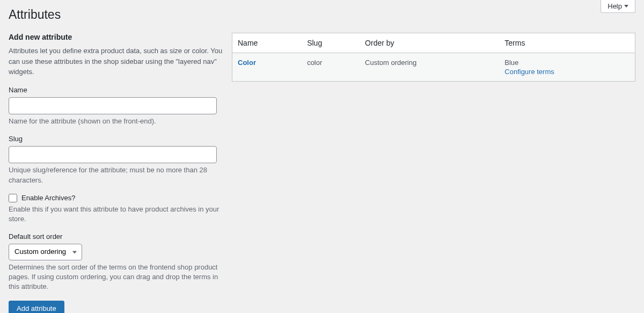  I want to click on add-attribute-button: Add attribute, so click(36, 307).